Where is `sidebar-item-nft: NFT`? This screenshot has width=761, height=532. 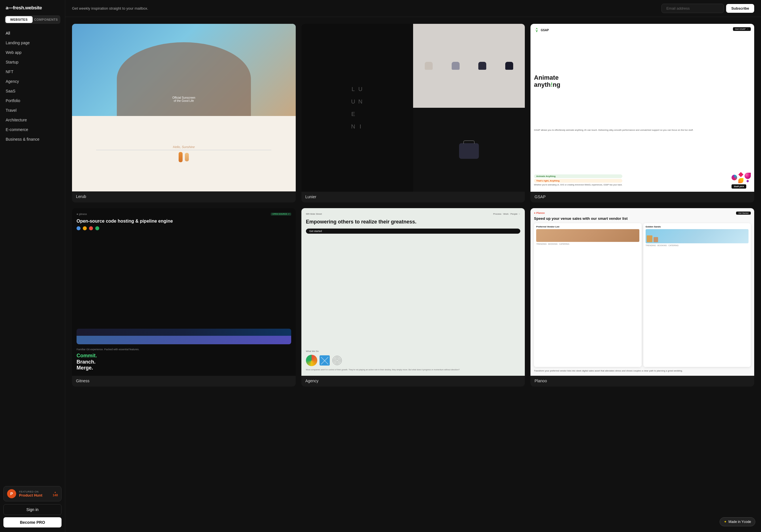 sidebar-item-nft: NFT is located at coordinates (32, 72).